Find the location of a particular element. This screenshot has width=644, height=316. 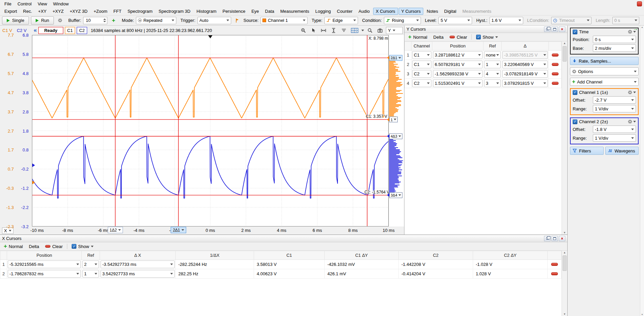

cursor-ref-select: 3 is located at coordinates (493, 83).